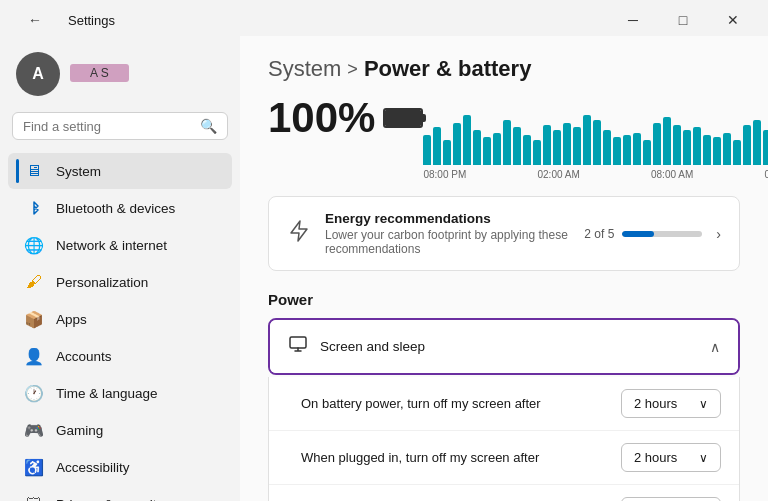 The image size is (768, 501). Describe the element at coordinates (120, 467) in the screenshot. I see `sidebar-item-accessibility: ♿ Accessibility` at that location.